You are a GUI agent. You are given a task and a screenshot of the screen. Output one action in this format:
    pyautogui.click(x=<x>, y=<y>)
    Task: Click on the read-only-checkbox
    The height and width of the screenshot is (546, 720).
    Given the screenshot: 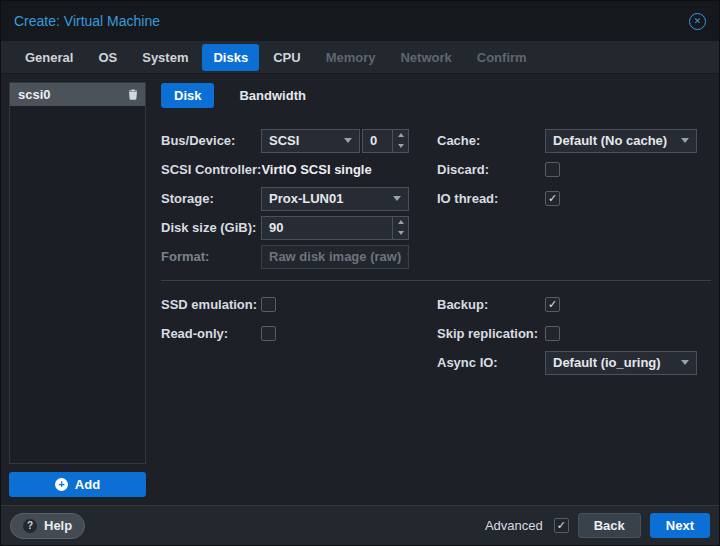 What is the action you would take?
    pyautogui.click(x=268, y=334)
    